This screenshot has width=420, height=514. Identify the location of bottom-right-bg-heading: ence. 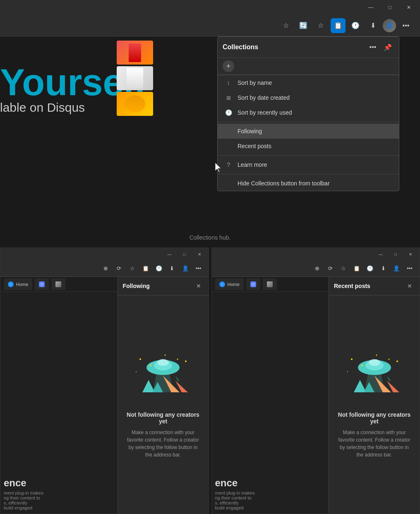
(235, 483).